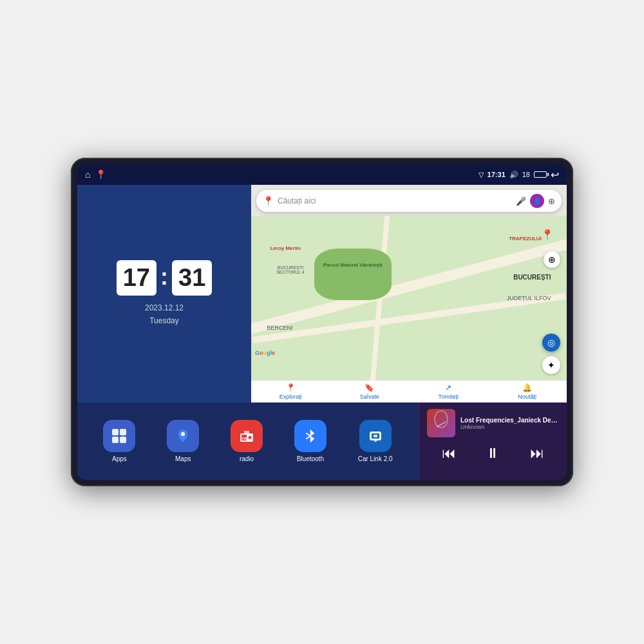 Image resolution: width=644 pixels, height=644 pixels. What do you see at coordinates (441, 423) in the screenshot?
I see `music-thumbnail` at bounding box center [441, 423].